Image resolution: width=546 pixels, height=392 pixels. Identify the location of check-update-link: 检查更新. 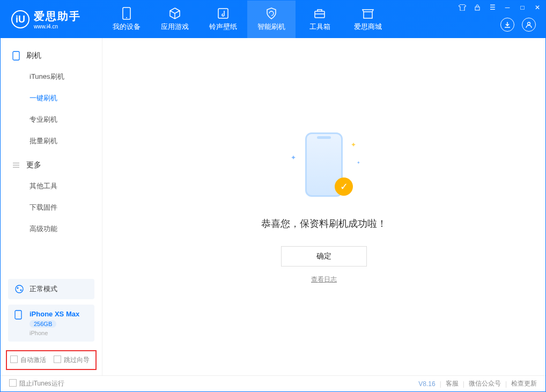
(524, 384).